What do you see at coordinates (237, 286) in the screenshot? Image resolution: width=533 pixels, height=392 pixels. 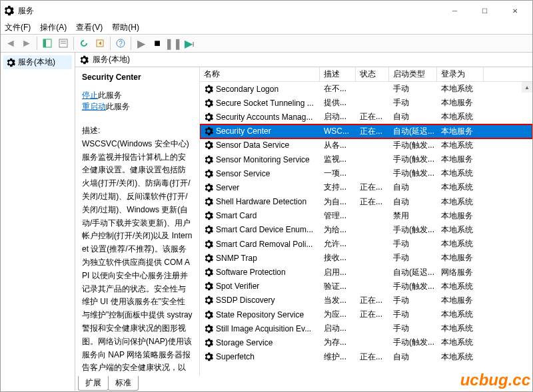 I see `cell-name: Spot Verifier` at bounding box center [237, 286].